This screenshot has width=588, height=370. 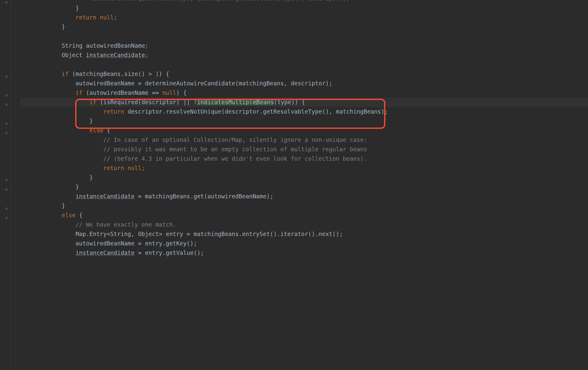 I want to click on code-line: if (matchingBeans.size() > 1) {, so click(x=304, y=74).